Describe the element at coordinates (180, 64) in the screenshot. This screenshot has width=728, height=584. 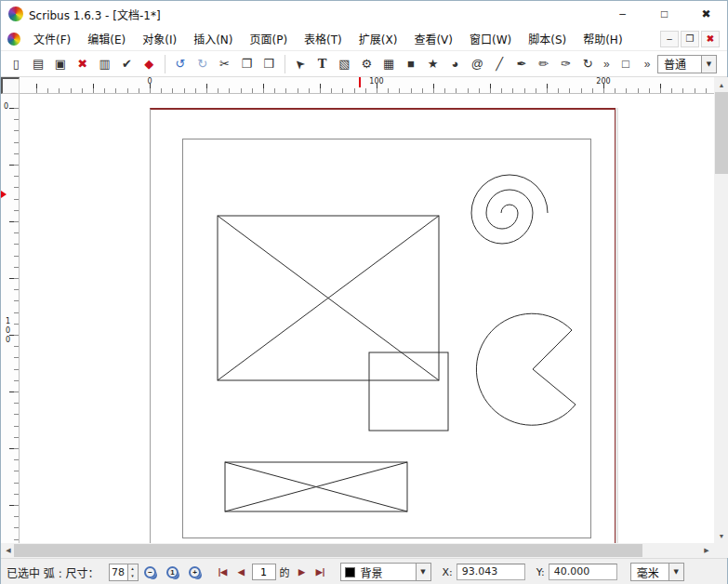
I see `undo-button: ↺` at that location.